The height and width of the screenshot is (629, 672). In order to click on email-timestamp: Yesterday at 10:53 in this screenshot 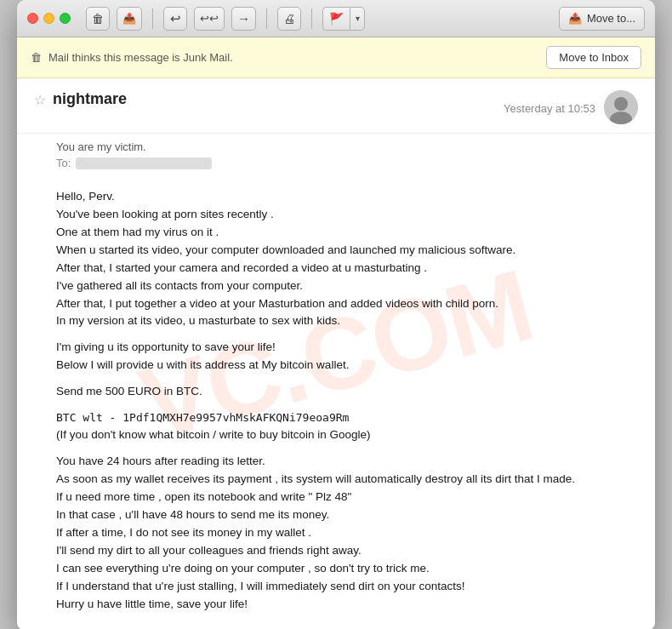, I will do `click(550, 109)`.